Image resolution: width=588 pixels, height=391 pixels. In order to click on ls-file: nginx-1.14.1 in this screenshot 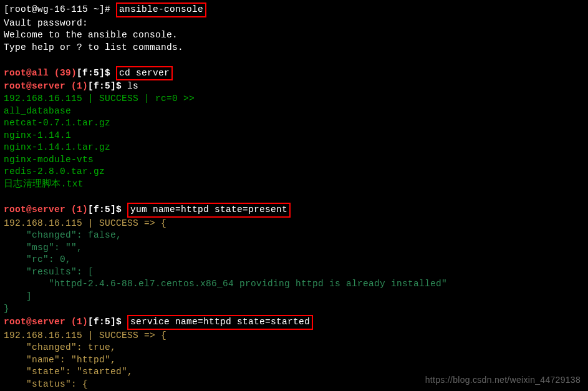, I will do `click(294, 136)`.